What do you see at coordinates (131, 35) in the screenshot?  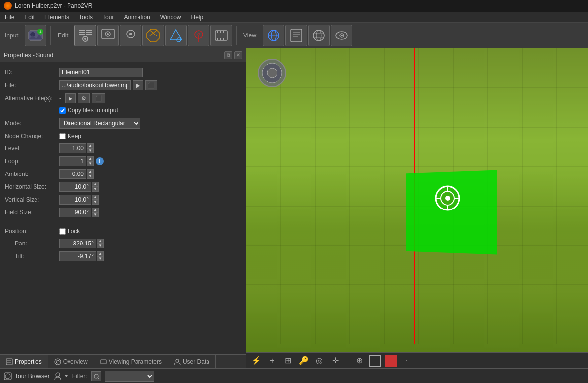 I see `edit-patches-button` at bounding box center [131, 35].